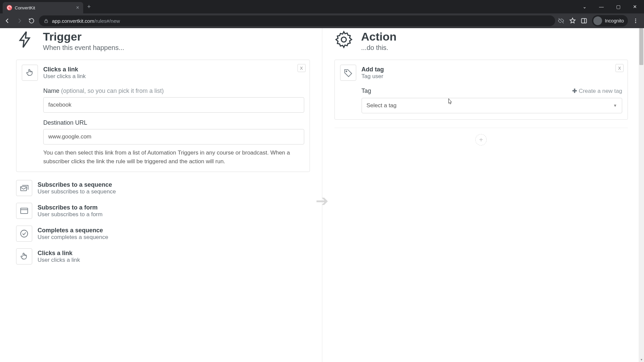  Describe the element at coordinates (344, 40) in the screenshot. I see `gear-icon` at that location.